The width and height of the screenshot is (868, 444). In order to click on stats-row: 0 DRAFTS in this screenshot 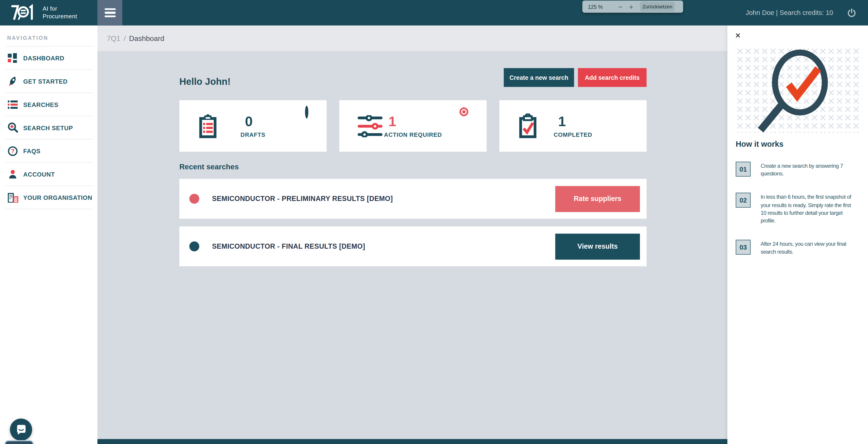, I will do `click(413, 126)`.